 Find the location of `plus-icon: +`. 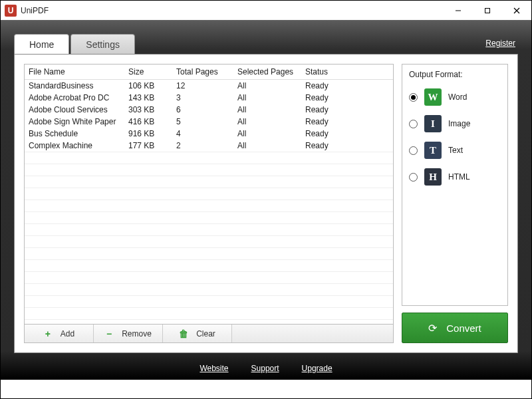

plus-icon: + is located at coordinates (48, 334).